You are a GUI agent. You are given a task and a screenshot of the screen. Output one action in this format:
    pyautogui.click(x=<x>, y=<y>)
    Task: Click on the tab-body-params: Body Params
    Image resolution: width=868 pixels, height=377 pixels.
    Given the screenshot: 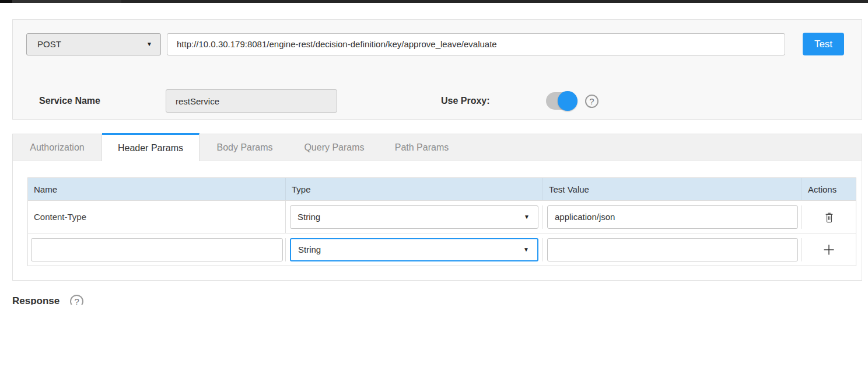 What is the action you would take?
    pyautogui.click(x=245, y=148)
    